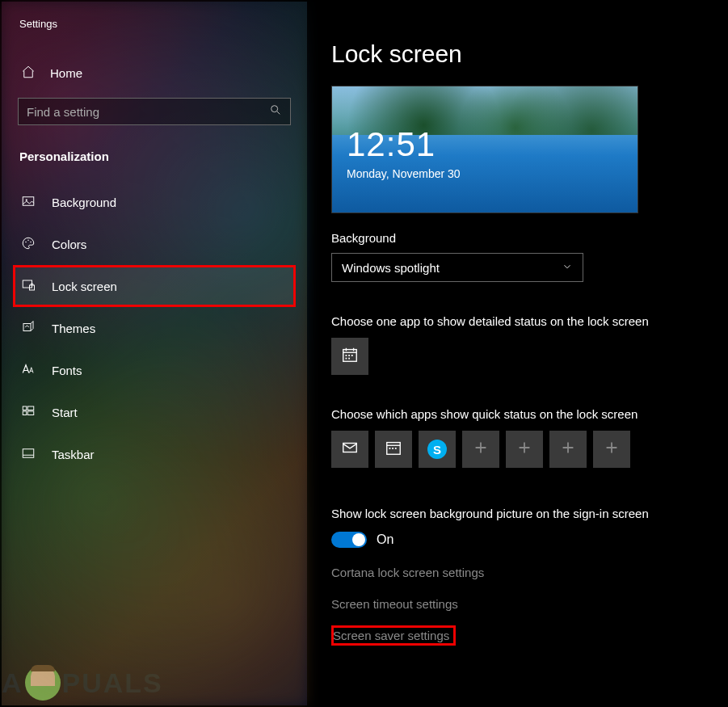 The image size is (728, 707). What do you see at coordinates (567, 268) in the screenshot?
I see `chevron-down-icon` at bounding box center [567, 268].